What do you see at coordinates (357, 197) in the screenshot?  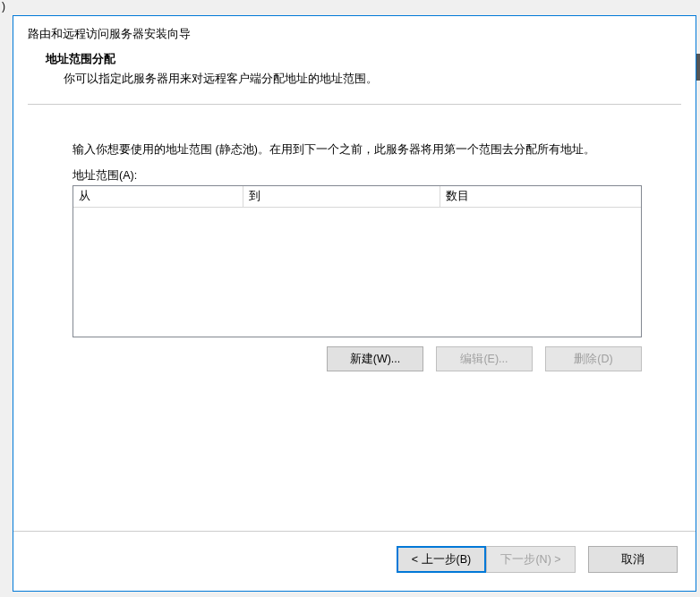 I see `table-header: 从 到 数目` at bounding box center [357, 197].